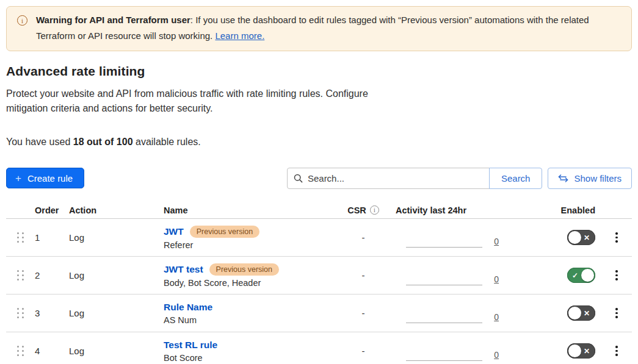 This screenshot has height=364, width=638. What do you see at coordinates (239, 35) in the screenshot?
I see `learn-more-link: Learn more.` at bounding box center [239, 35].